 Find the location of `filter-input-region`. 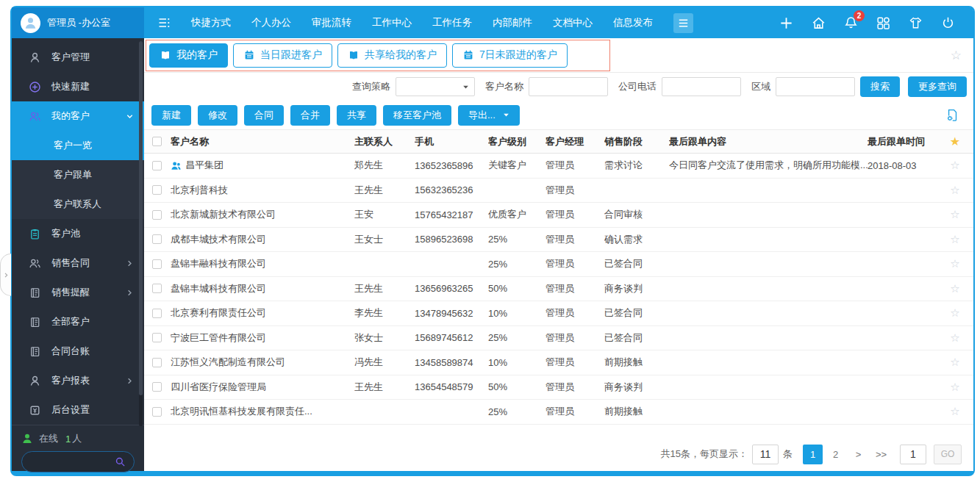

filter-input-region is located at coordinates (815, 87).